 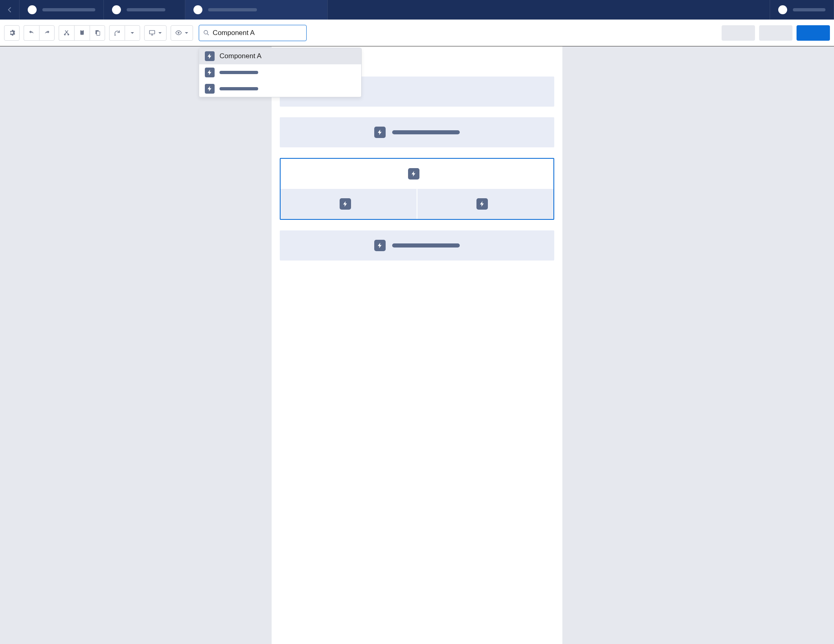 What do you see at coordinates (66, 33) in the screenshot?
I see `cut-button` at bounding box center [66, 33].